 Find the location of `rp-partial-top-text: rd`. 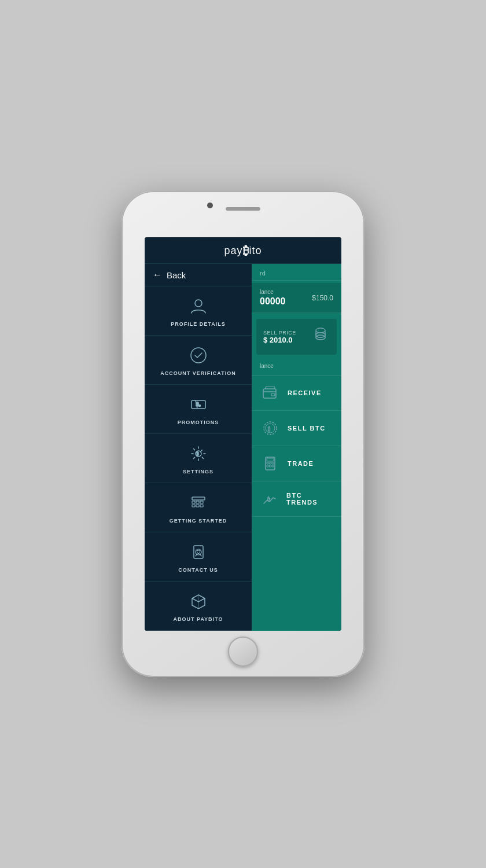

rp-partial-top-text: rd is located at coordinates (296, 273).